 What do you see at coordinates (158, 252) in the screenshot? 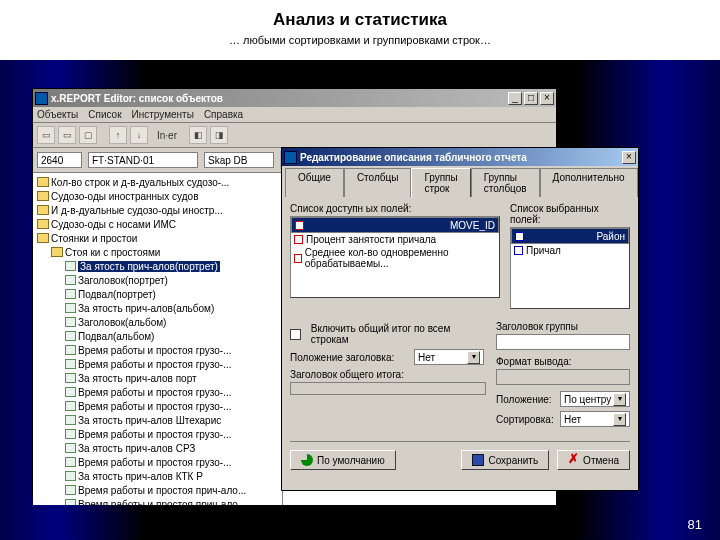
I see `tree-node: Стоя ки с простоями` at bounding box center [158, 252].